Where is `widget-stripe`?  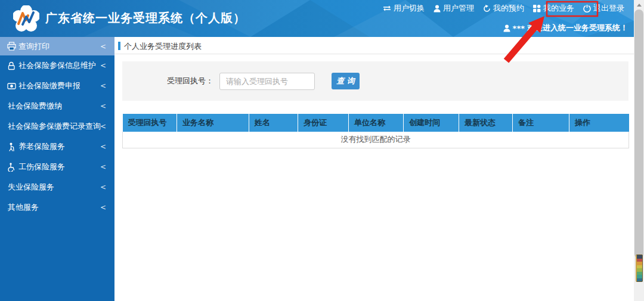
widget-stripe is located at coordinates (639, 280).